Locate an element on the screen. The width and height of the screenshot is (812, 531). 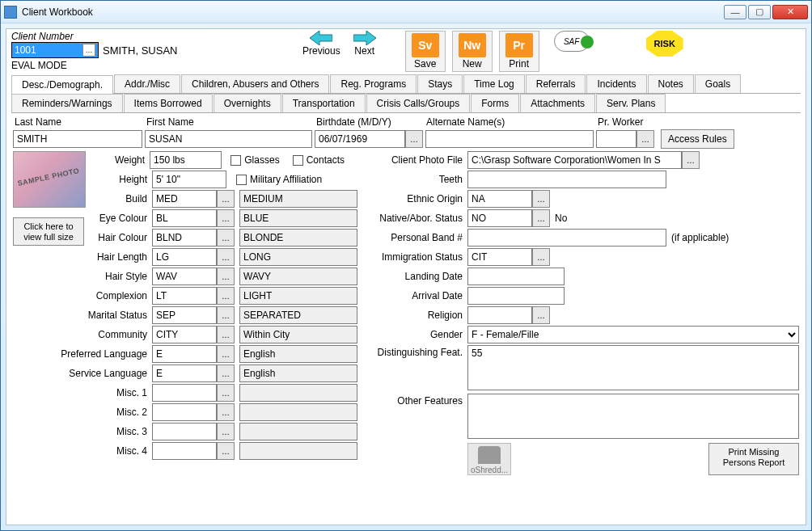
photo-file-browse-button: … is located at coordinates (691, 160).